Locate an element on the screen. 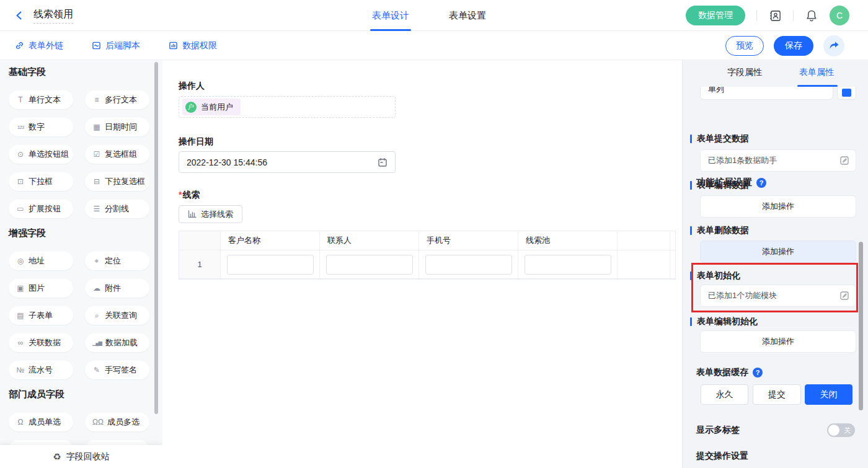  field-item-datetime: ▦日期时间 is located at coordinates (117, 127).